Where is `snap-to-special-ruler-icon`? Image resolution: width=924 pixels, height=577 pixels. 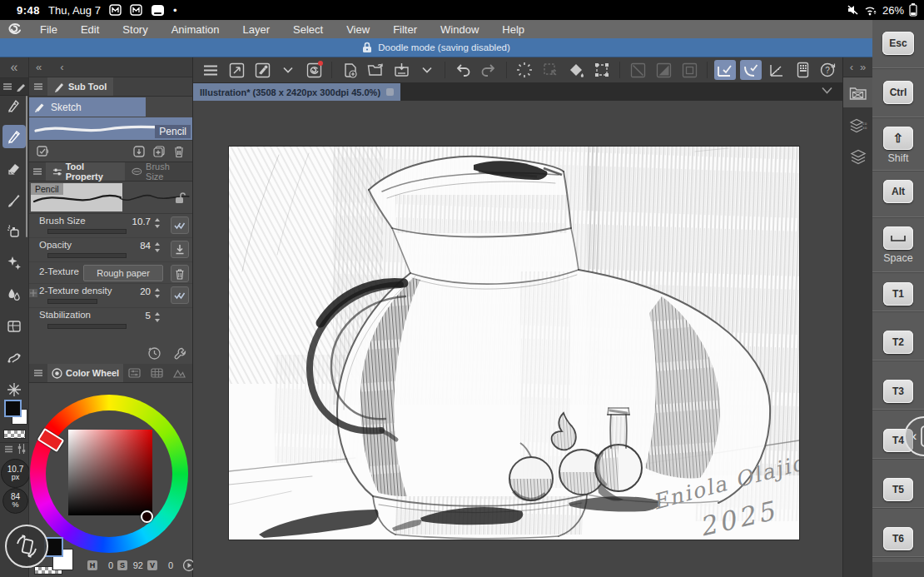 snap-to-special-ruler-icon is located at coordinates (751, 70).